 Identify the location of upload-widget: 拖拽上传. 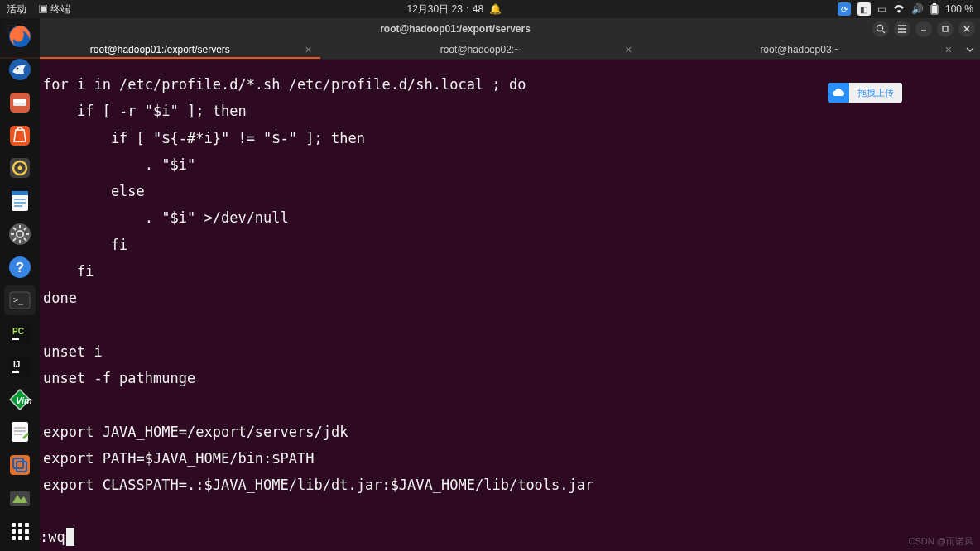
(865, 93).